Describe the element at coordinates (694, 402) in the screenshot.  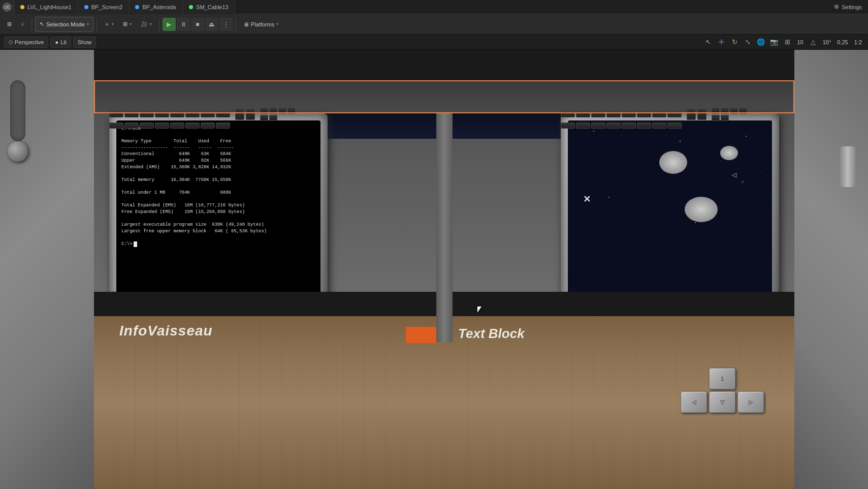
I see `numkey-left: ◁` at that location.